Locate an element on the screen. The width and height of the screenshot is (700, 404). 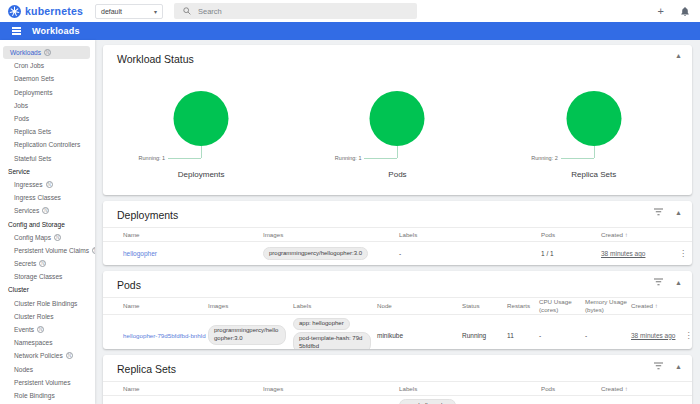
column-cpu-usage: CPU Usage (cores) is located at coordinates (562, 306).